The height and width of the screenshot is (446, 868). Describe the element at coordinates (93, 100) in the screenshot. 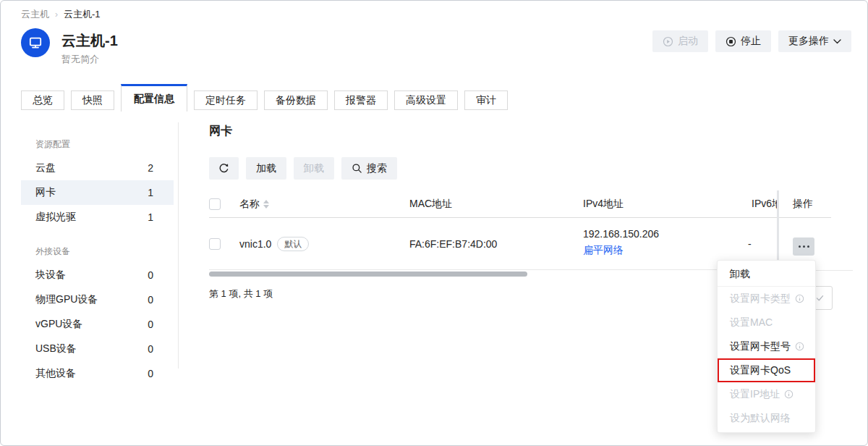

I see `tab-snapshot: 快照` at that location.